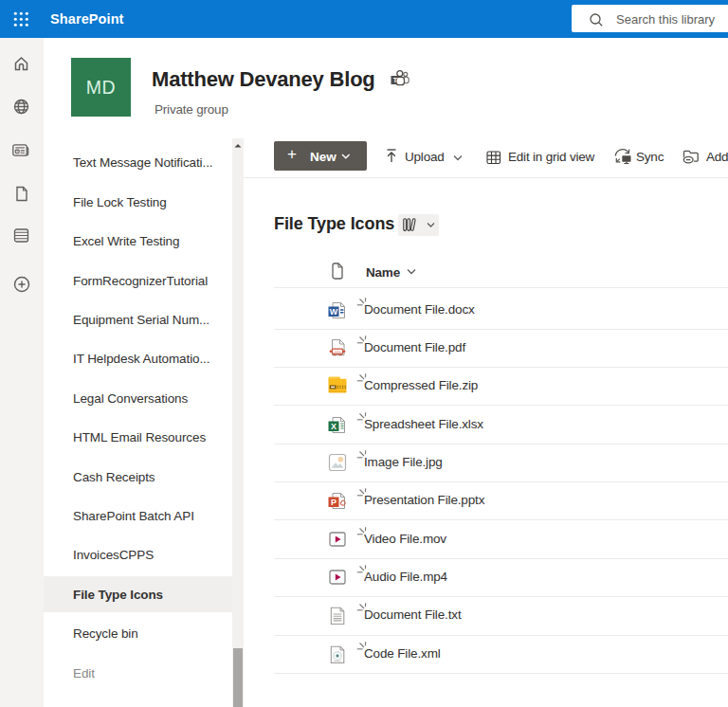  What do you see at coordinates (334, 426) in the screenshot?
I see `svg-text: X` at bounding box center [334, 426].